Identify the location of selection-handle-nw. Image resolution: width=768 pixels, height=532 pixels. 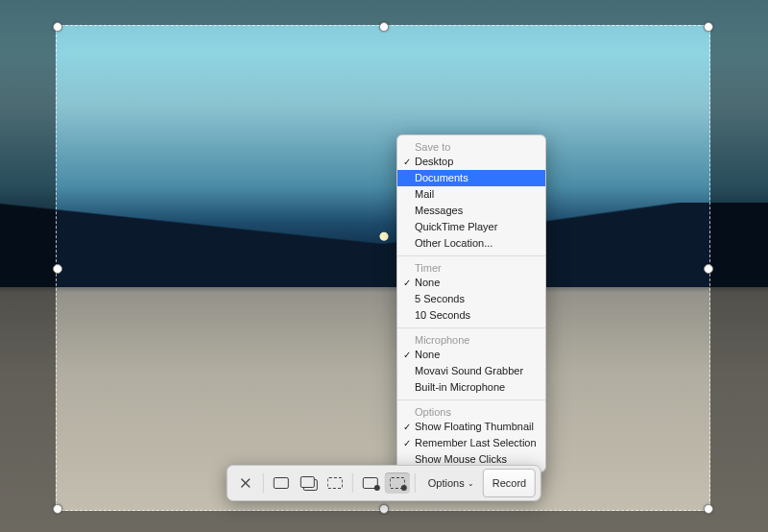
(58, 27).